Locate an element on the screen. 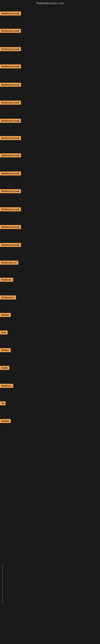 This screenshot has width=100, height=644. bottleneck-badge-5: Bottleneck result is located at coordinates (10, 85).